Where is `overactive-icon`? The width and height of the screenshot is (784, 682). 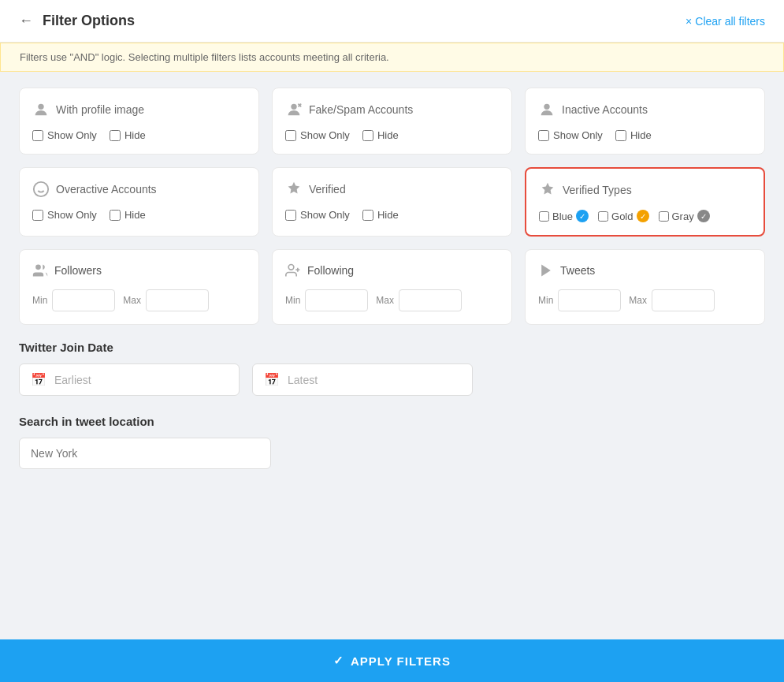 overactive-icon is located at coordinates (41, 189).